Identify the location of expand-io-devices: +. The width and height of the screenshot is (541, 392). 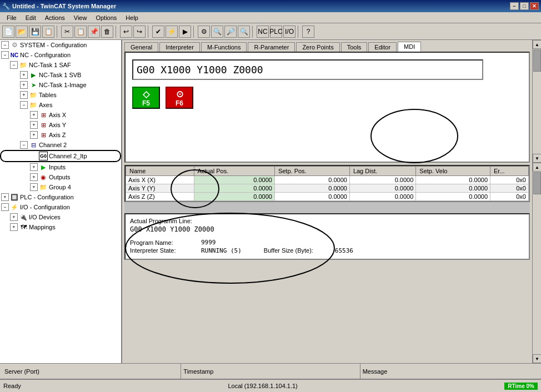
(14, 217).